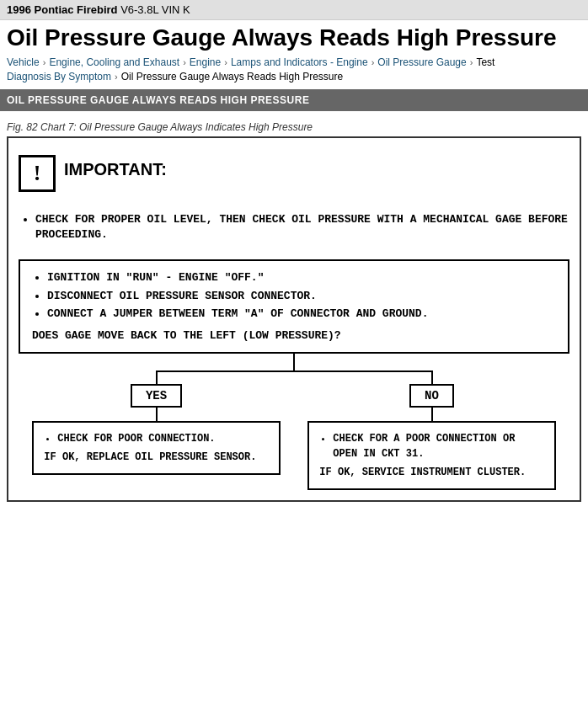  What do you see at coordinates (295, 371) in the screenshot?
I see `h-line` at bounding box center [295, 371].